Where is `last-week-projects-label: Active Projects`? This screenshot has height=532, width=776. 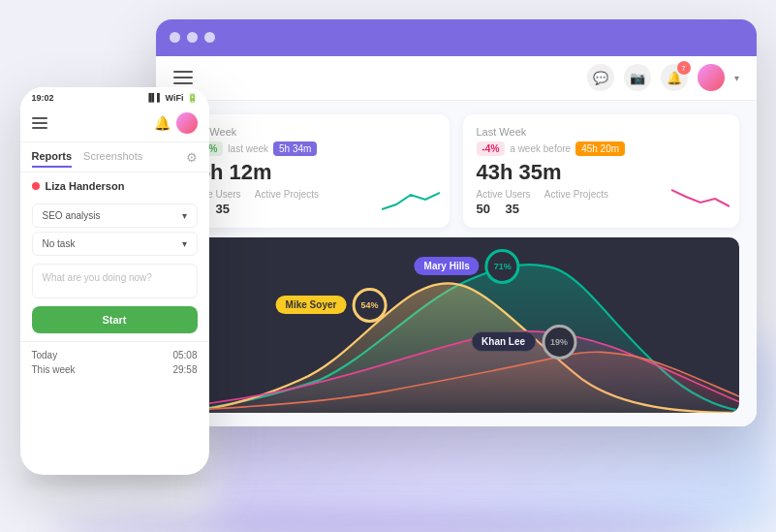
last-week-projects-label: Active Projects is located at coordinates (576, 194).